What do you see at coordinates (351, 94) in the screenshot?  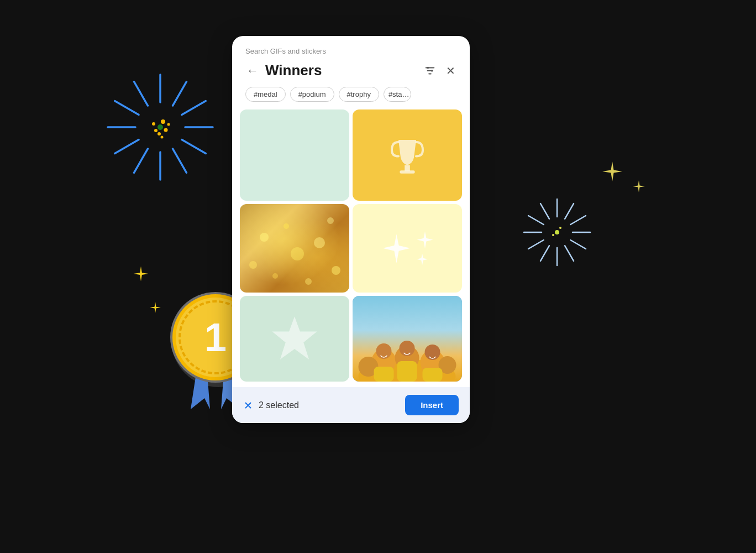 I see `tags-row: #medal #podium #trophy #sta…` at bounding box center [351, 94].